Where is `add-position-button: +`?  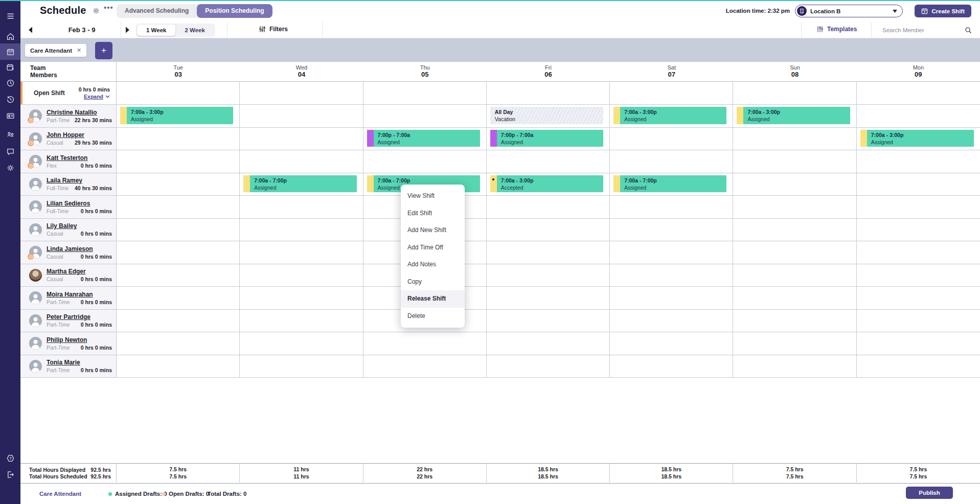
add-position-button: + is located at coordinates (104, 51).